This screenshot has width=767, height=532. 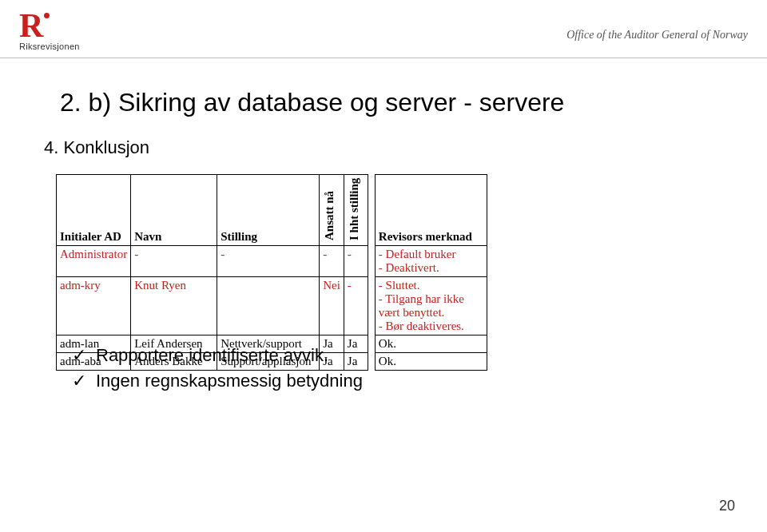 I want to click on table-row: Administrator----- Default bruker - Deak…, so click(x=272, y=262).